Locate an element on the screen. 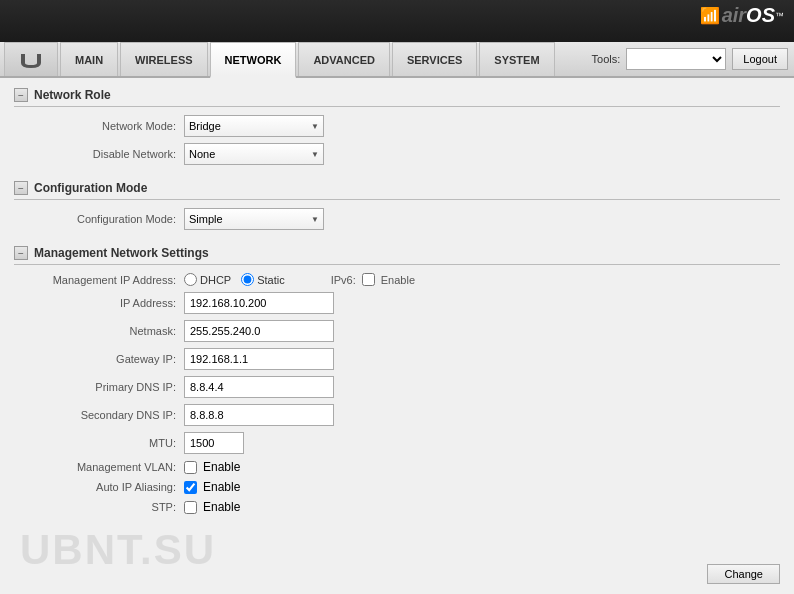 The width and height of the screenshot is (794, 594). mgmt-ip-row: Management IP Address: DHCP Static IPv6: is located at coordinates (397, 280).